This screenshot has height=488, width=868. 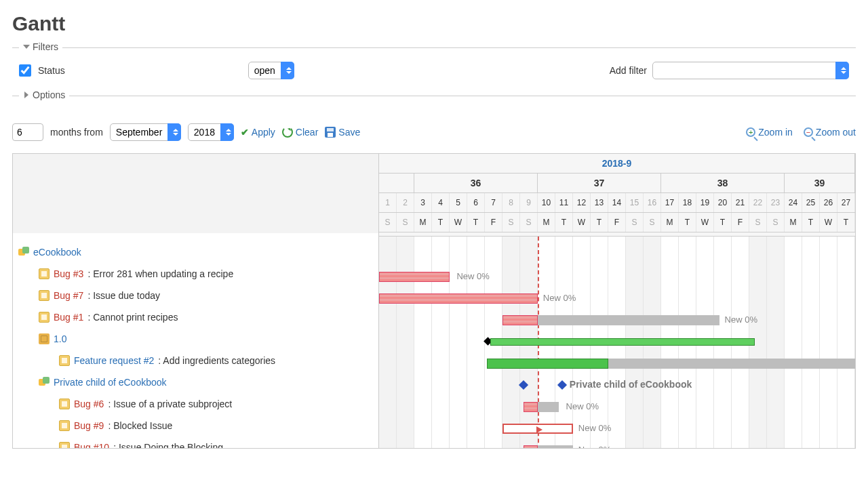 What do you see at coordinates (758, 203) in the screenshot?
I see `day-header: 22` at bounding box center [758, 203].